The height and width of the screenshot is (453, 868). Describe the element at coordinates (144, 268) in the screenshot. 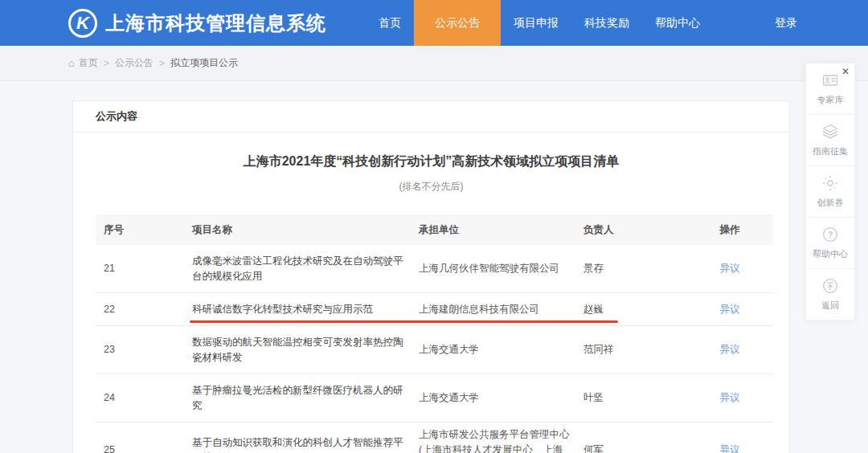

I see `row-no: 21` at that location.